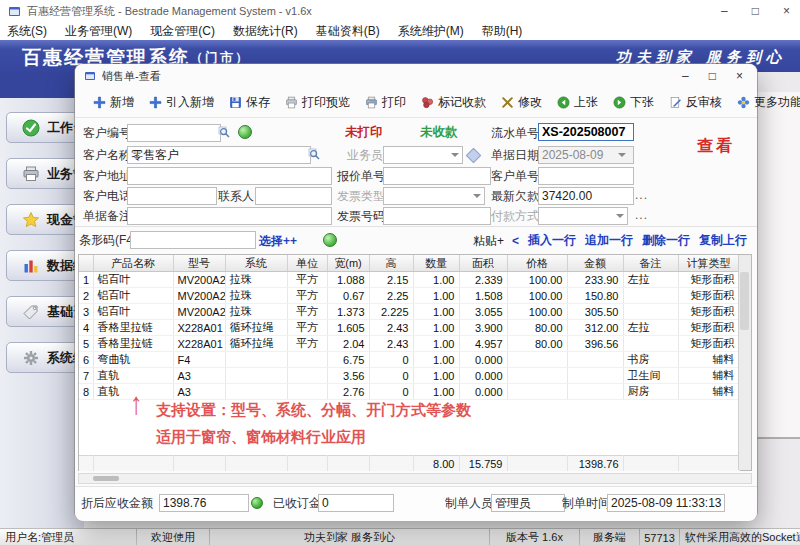 This screenshot has height=545, width=800. I want to click on table-cell: 2.25, so click(391, 296).